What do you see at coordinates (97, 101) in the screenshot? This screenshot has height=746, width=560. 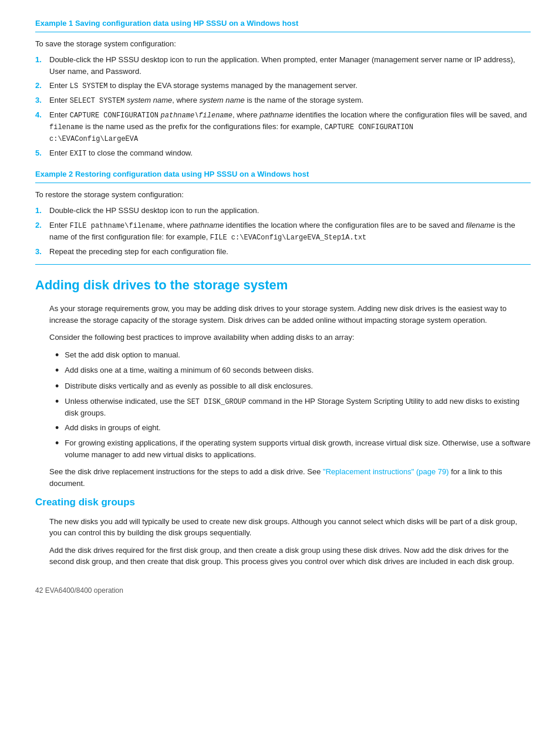 I see `step3-code1: SELECT SYSTEM` at bounding box center [97, 101].